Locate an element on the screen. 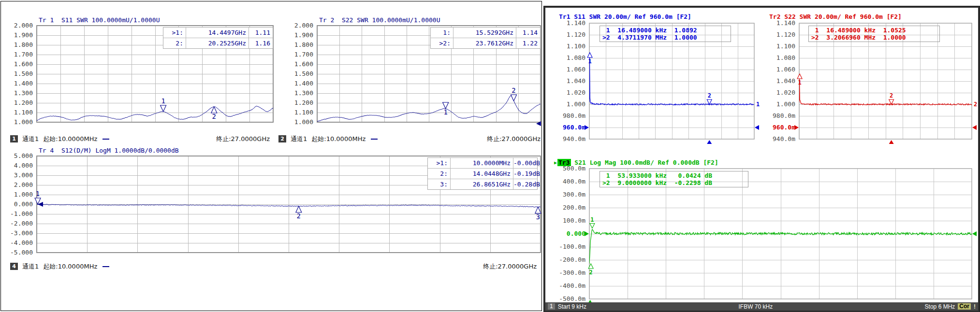 The height and width of the screenshot is (312, 980). marker-readout-row: 1 16.489000 kHz 1.0525 is located at coordinates (874, 30).